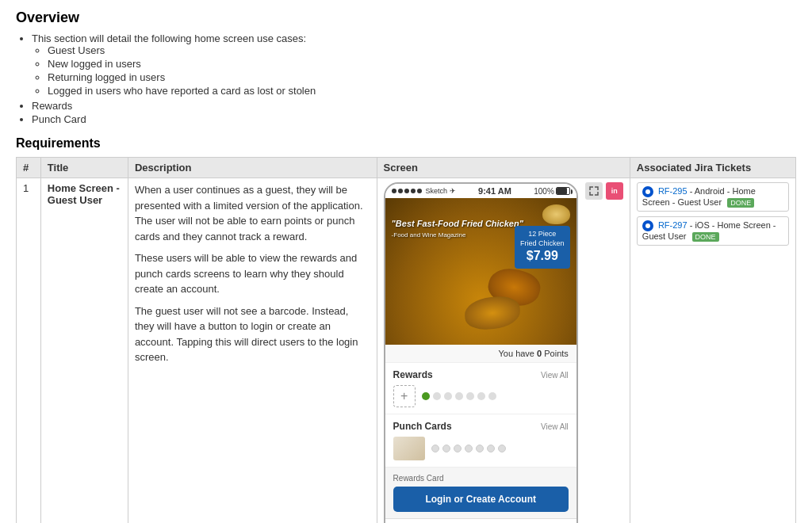 This screenshot has width=812, height=523. Describe the element at coordinates (406, 17) in the screenshot. I see `overview-title: Overview` at that location.